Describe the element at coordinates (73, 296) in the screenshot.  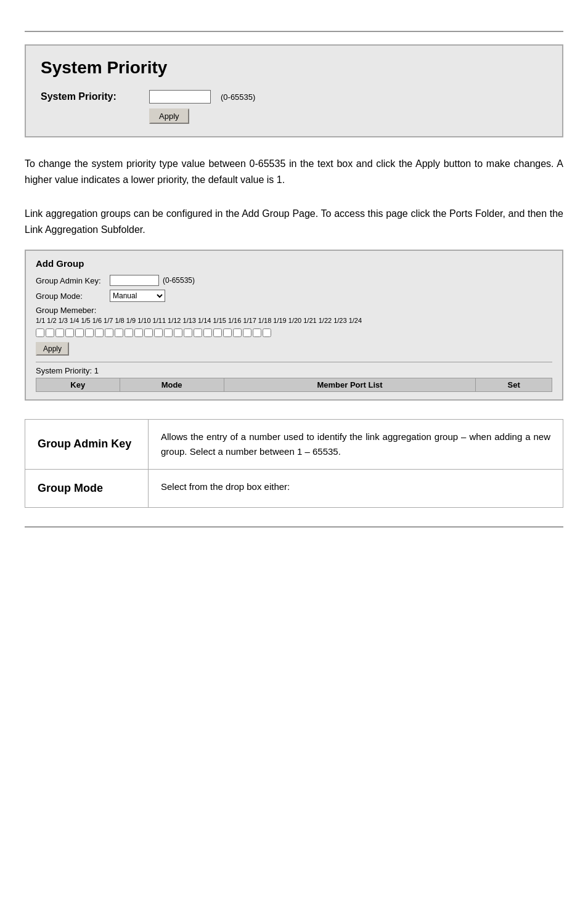
I see `group-mode-label: Group Mode:` at that location.